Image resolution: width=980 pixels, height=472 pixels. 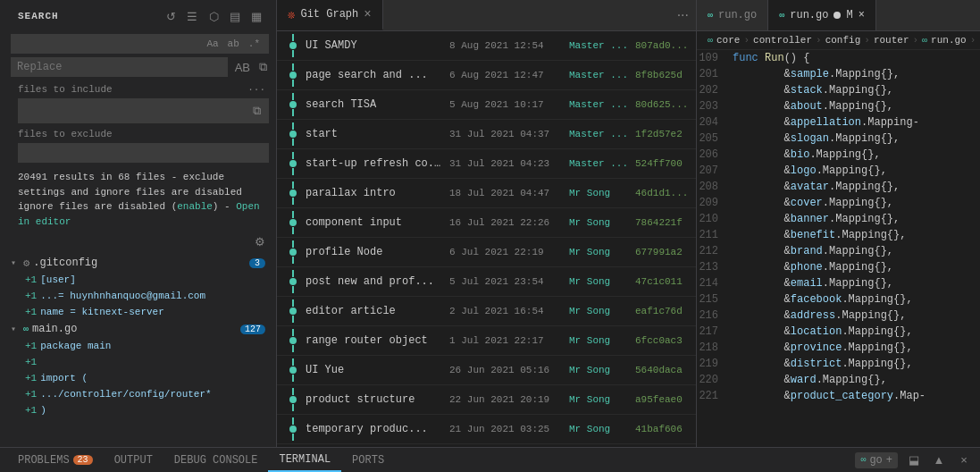 What do you see at coordinates (139, 215) in the screenshot?
I see `open-in-editor-link: Open in editor` at bounding box center [139, 215].